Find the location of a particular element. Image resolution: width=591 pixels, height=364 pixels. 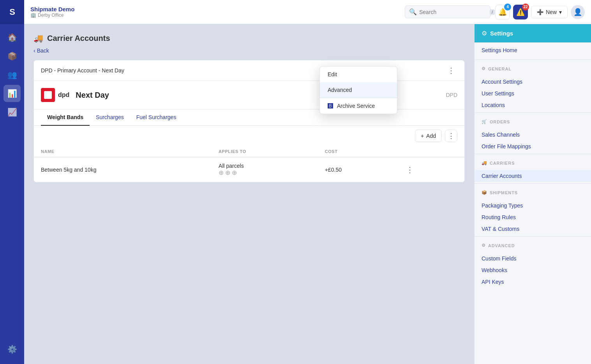

link-api-keys: API Keys is located at coordinates (533, 282).